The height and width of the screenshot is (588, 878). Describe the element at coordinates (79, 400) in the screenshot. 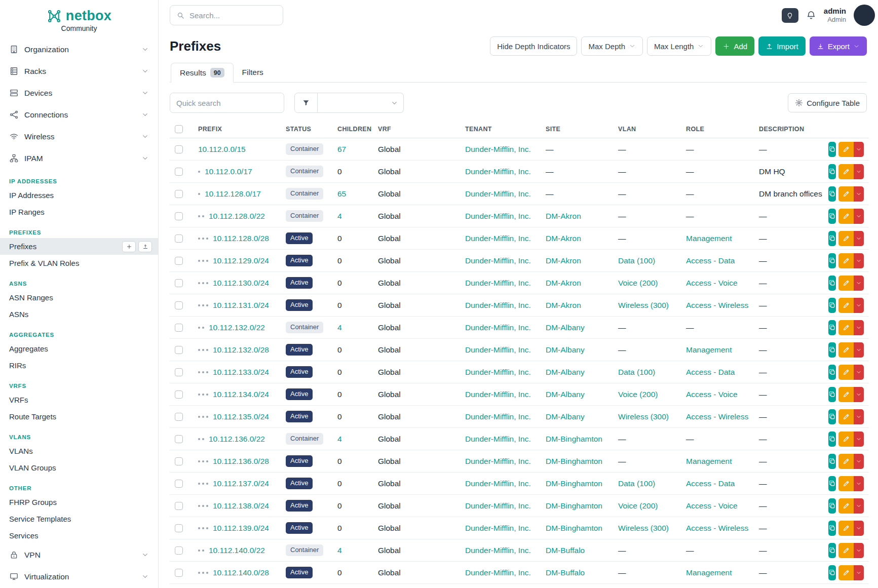

I see `sidebar-item-vrfs: VRFs` at that location.